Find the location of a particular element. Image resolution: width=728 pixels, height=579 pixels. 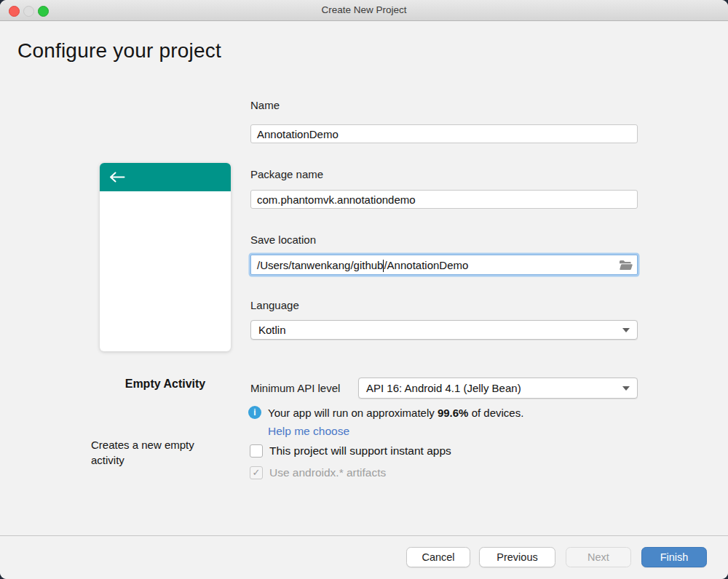

instant-apps-checkbox-row: This project will support instant apps is located at coordinates (351, 451).